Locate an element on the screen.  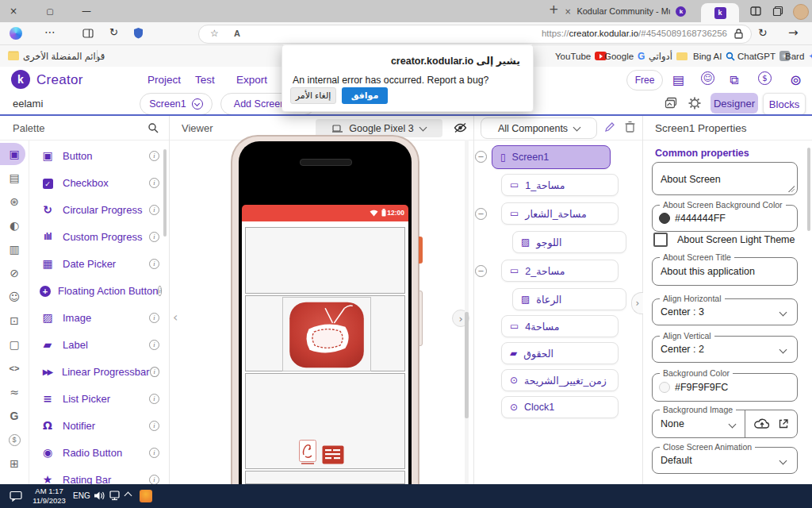
viewer-scrollbar is located at coordinates (466, 365).